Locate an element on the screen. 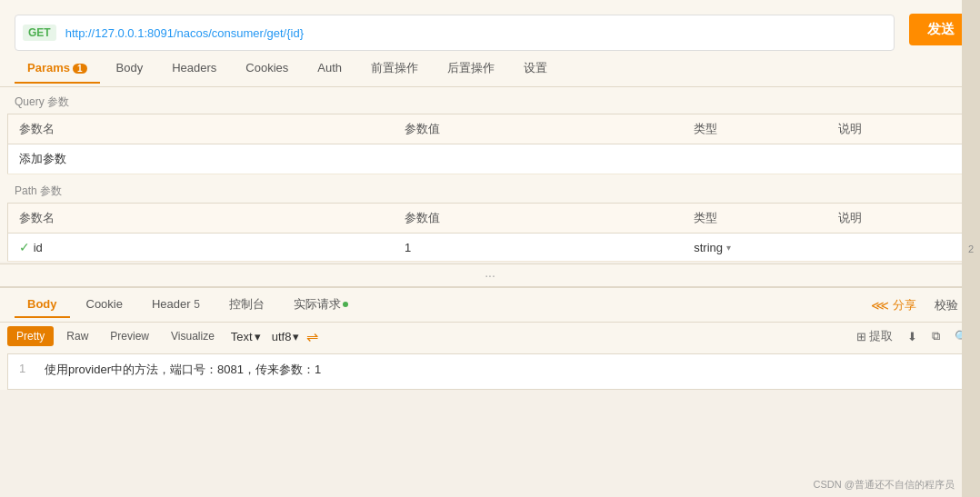 The height and width of the screenshot is (497, 980). copy-button: ⧉ is located at coordinates (936, 336).